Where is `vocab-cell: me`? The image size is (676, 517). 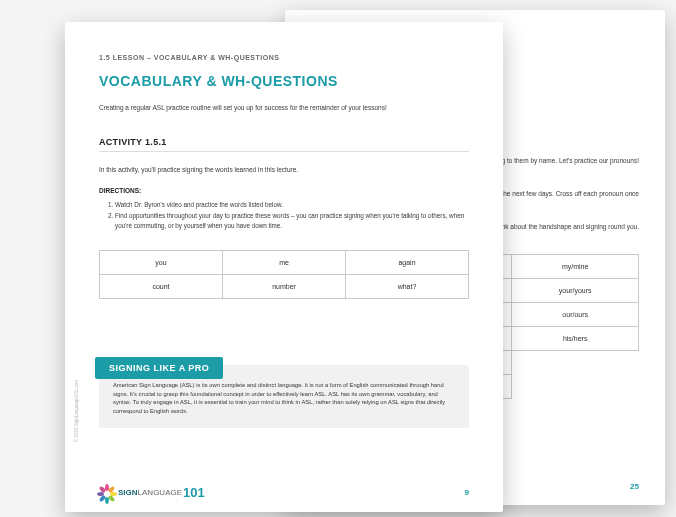
vocab-cell: me is located at coordinates (284, 263).